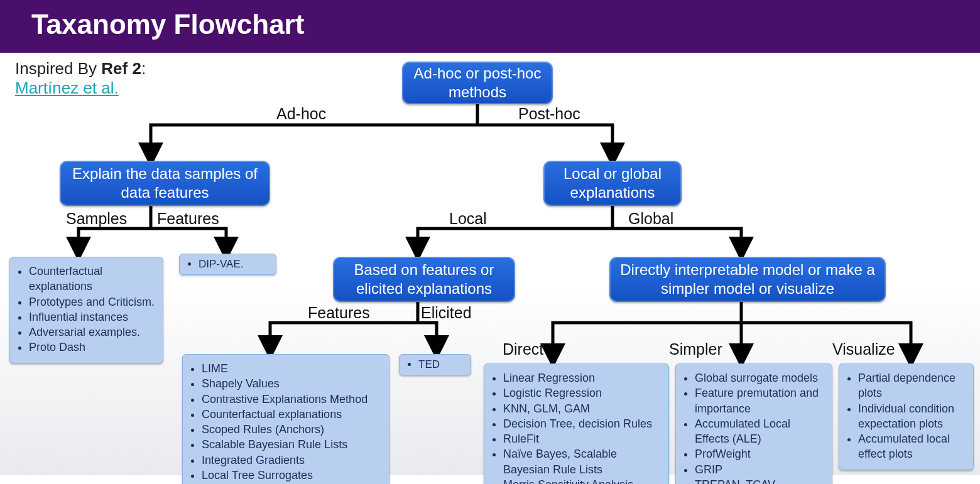 Image resolution: width=980 pixels, height=484 pixels. What do you see at coordinates (58, 68) in the screenshot?
I see `reference-prefix: Inspired By` at bounding box center [58, 68].